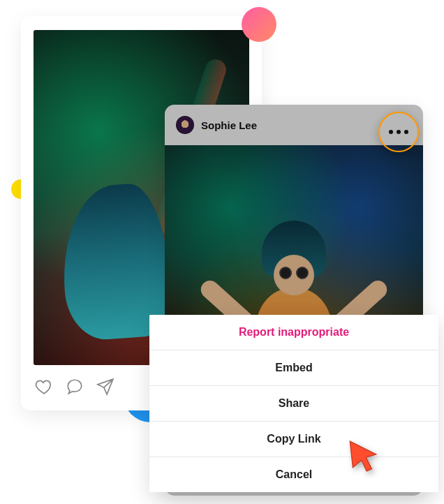  Describe the element at coordinates (105, 387) in the screenshot. I see `paper-plane-icon` at that location.